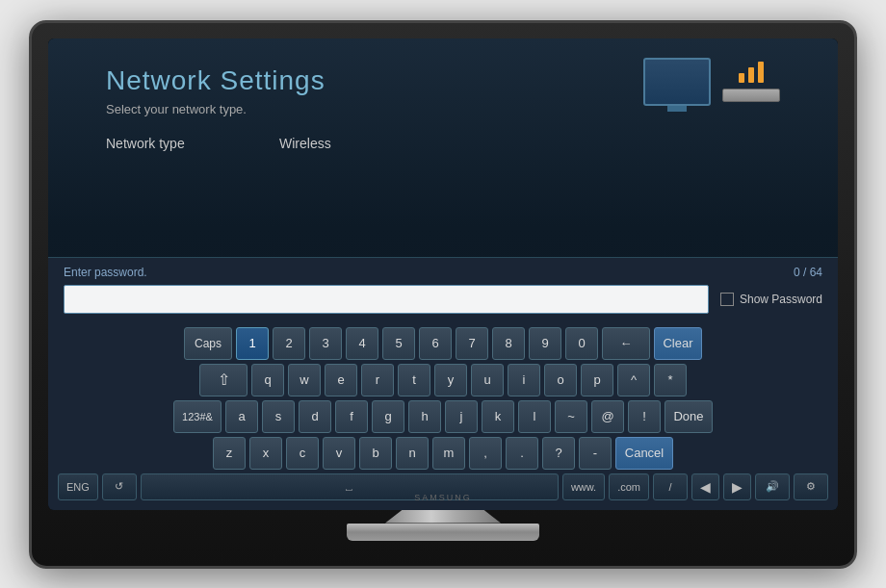 The height and width of the screenshot is (588, 886). What do you see at coordinates (443, 344) in the screenshot?
I see `key-row-1: Caps 1 2 3 4 5 6 7 8 9 0 ← Clear` at bounding box center [443, 344].